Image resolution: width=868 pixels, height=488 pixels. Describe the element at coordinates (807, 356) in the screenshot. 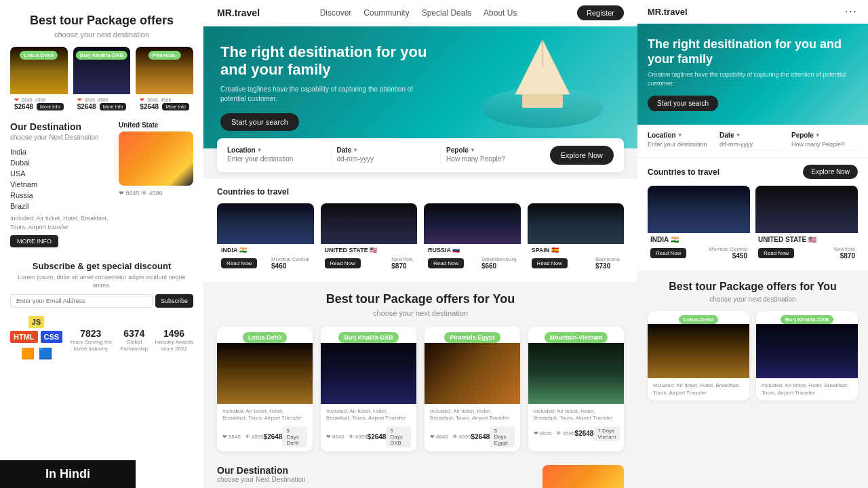

I see `list-item: Burj Khalifa-DXB Included: Air ticket, H…` at that location.